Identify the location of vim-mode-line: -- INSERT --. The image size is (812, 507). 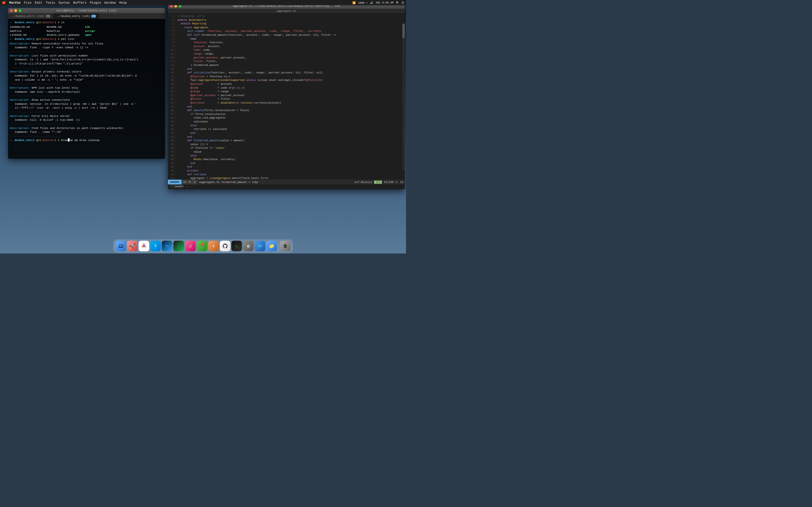
(287, 186).